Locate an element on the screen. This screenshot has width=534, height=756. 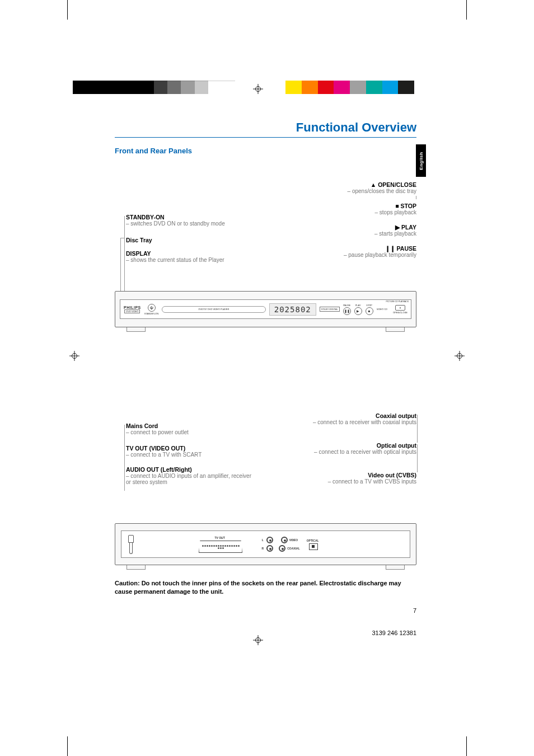
callout-desc: – connect to a TV with SCART is located at coordinates (190, 454).